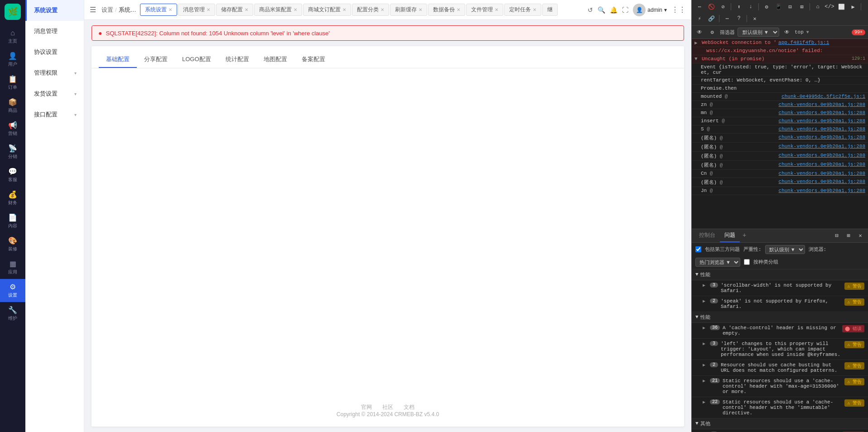  Describe the element at coordinates (409, 407) in the screenshot. I see `footer-link-docs: 文档` at that location.